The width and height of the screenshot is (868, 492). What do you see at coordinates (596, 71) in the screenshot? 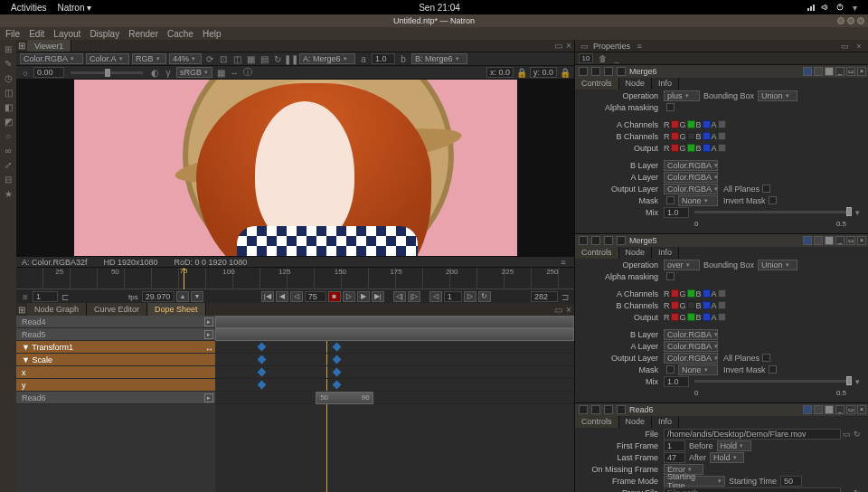
I see `node-undo-icon` at bounding box center [596, 71].